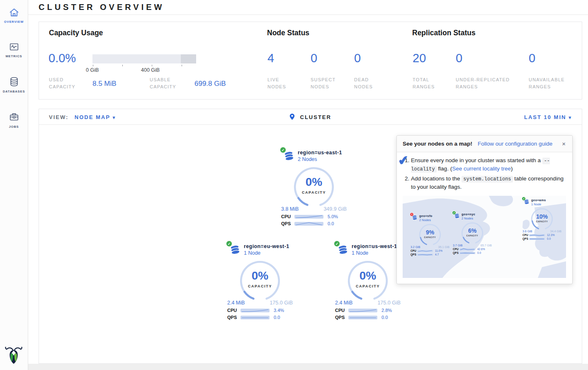 This screenshot has width=588, height=370. What do you see at coordinates (262, 251) in the screenshot?
I see `region-card-header: ✓ region=eu-west-1 1 Node` at bounding box center [262, 251].